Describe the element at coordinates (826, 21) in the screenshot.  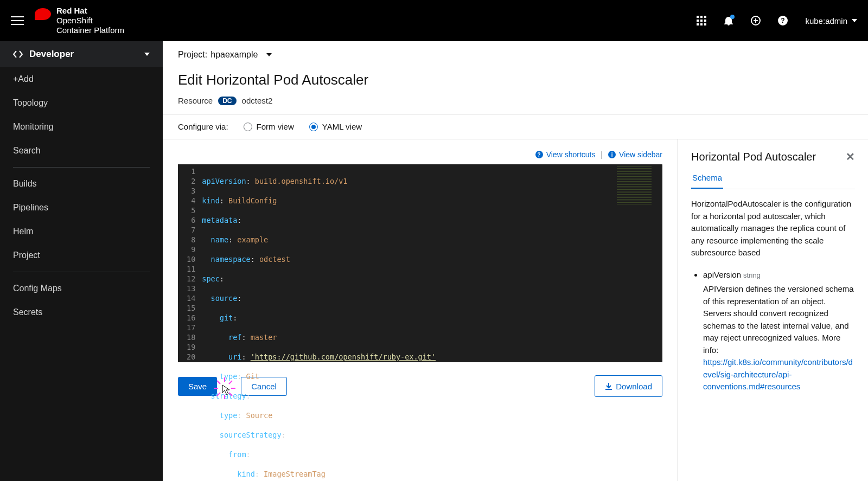
I see `user-name: kube:admin` at that location.